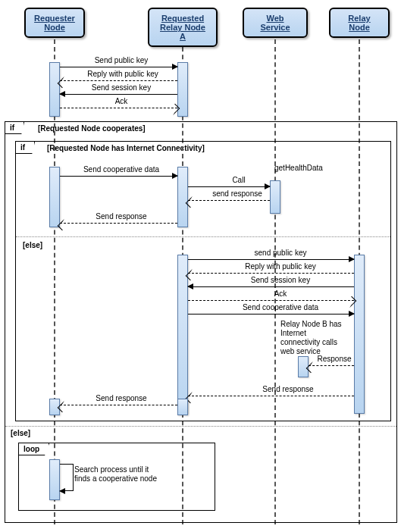 The width and height of the screenshot is (401, 532). What do you see at coordinates (55, 23) in the screenshot?
I see `label: Requester Node` at bounding box center [55, 23].